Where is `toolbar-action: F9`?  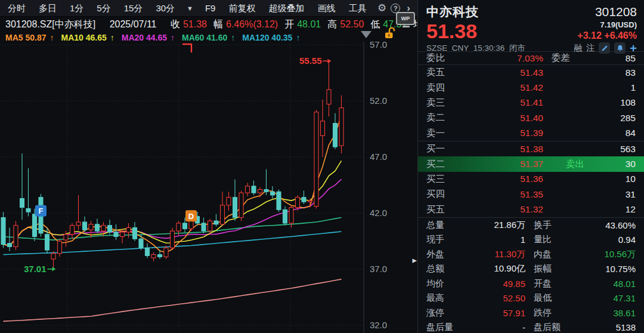 toolbar-action: F9 is located at coordinates (210, 8).